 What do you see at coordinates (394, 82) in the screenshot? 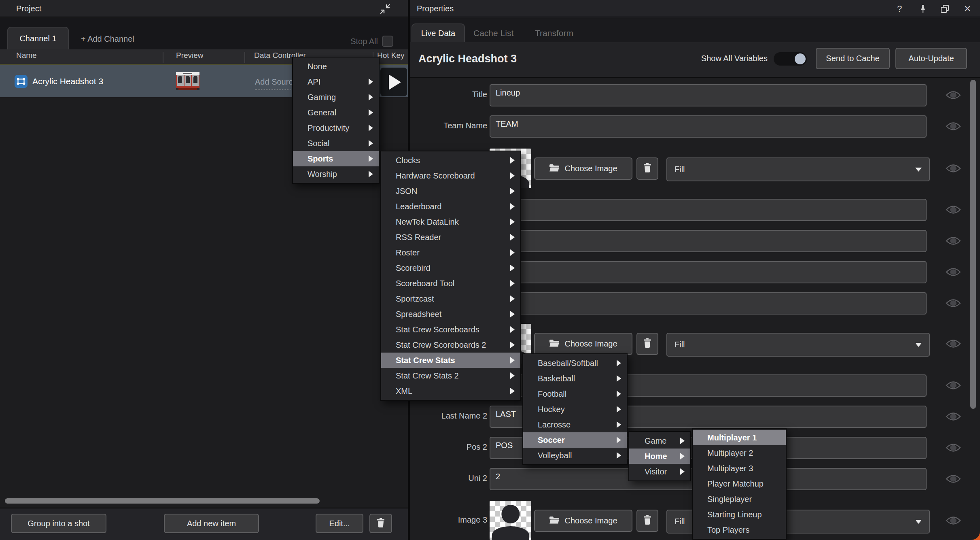
I see `play-button` at bounding box center [394, 82].